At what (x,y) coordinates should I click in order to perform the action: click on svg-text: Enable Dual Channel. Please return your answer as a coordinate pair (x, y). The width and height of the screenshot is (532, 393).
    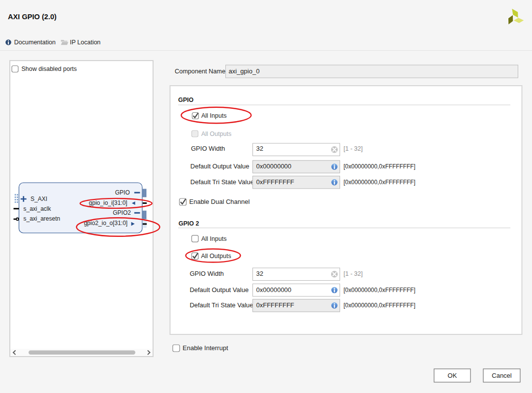
    Looking at the image, I should click on (219, 202).